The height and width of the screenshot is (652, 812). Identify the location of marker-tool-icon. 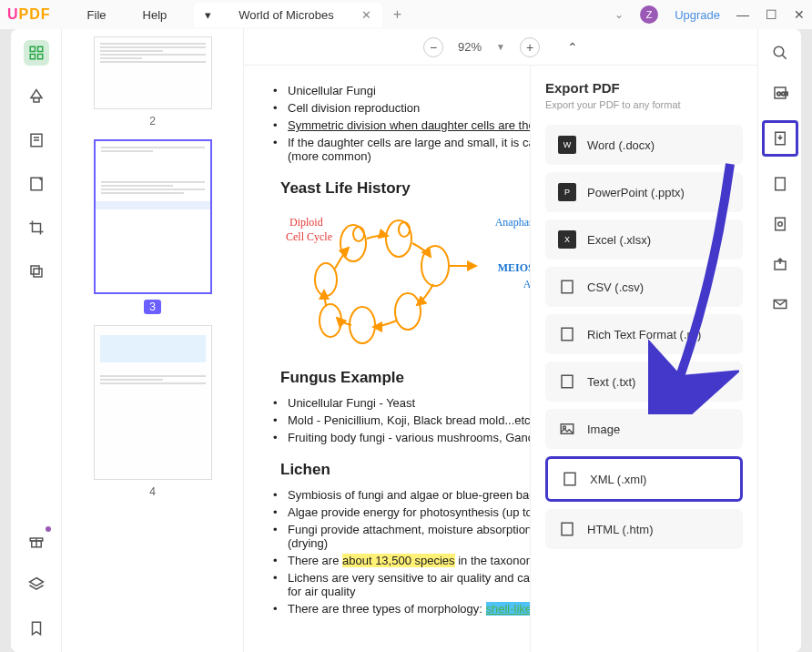
(36, 97).